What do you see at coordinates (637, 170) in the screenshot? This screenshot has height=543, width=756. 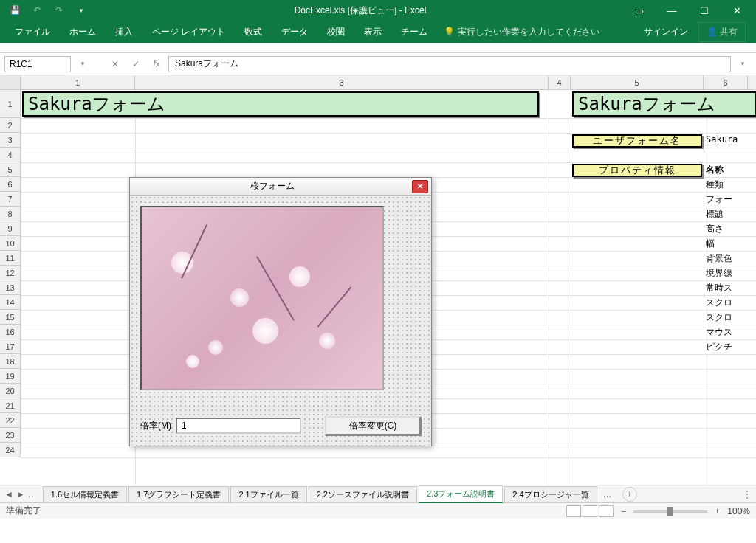 I see `property-label-cell: プロパティ情報` at bounding box center [637, 170].